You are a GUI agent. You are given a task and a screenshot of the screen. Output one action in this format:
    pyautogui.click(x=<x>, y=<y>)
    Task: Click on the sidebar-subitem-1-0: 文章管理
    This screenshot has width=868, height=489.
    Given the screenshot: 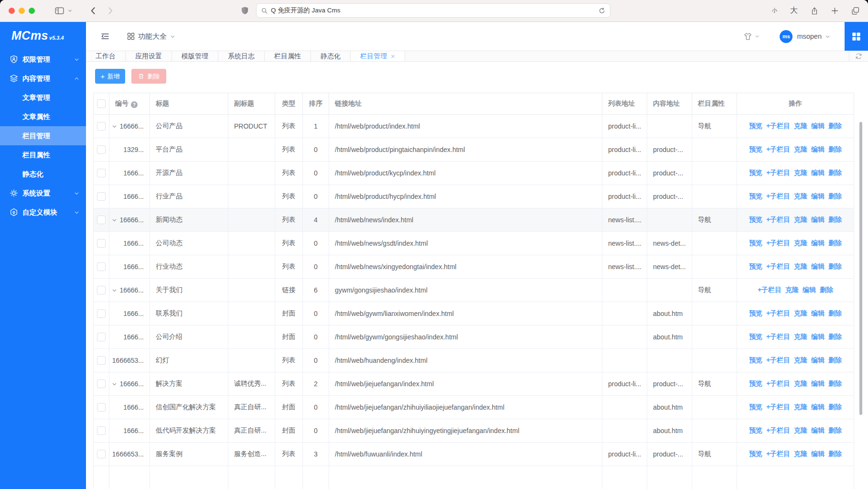 What is the action you would take?
    pyautogui.click(x=43, y=98)
    